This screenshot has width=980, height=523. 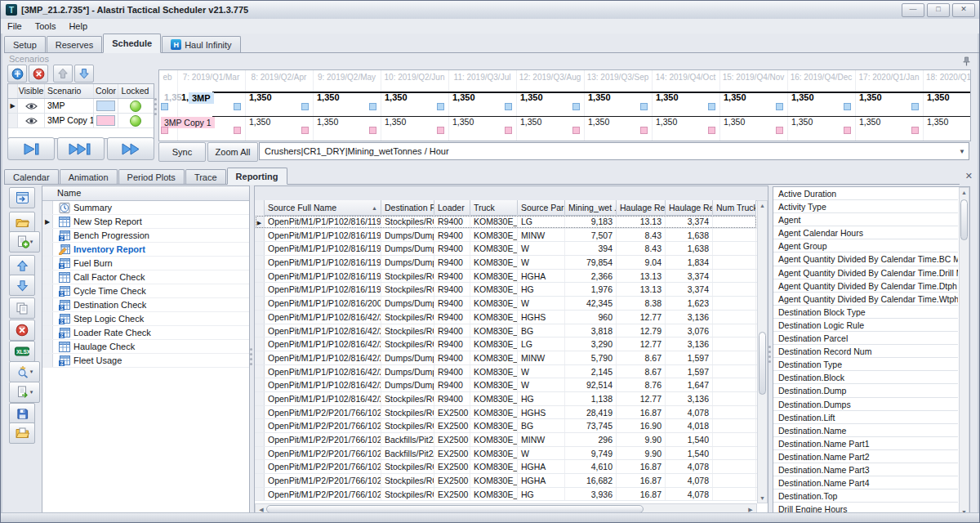 What do you see at coordinates (31, 177) in the screenshot?
I see `view-tab-calendar: Calendar` at bounding box center [31, 177].